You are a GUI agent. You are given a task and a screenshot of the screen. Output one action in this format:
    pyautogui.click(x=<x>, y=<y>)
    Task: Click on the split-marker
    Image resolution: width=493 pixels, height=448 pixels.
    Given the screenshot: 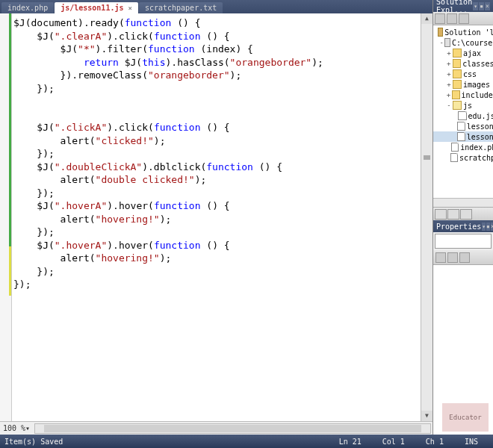 What is the action you would take?
    pyautogui.click(x=427, y=158)
    